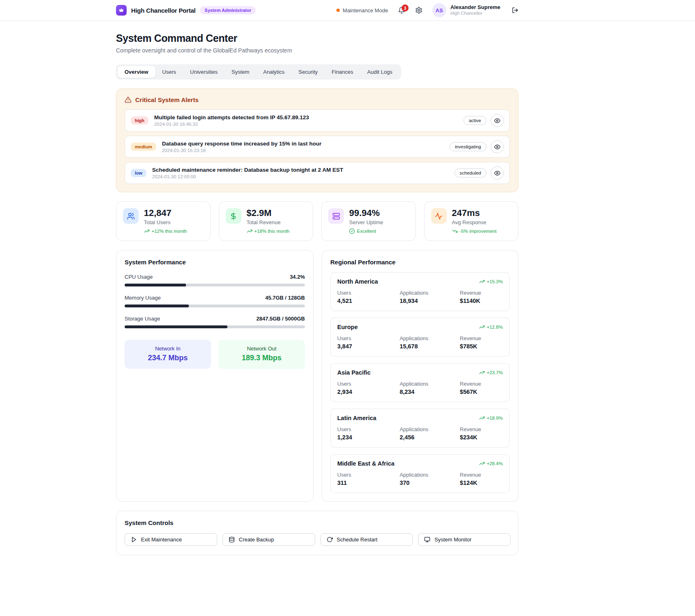 The width and height of the screenshot is (695, 616). Describe the element at coordinates (167, 100) in the screenshot. I see `alerts-heading: Critical System Alerts` at that location.